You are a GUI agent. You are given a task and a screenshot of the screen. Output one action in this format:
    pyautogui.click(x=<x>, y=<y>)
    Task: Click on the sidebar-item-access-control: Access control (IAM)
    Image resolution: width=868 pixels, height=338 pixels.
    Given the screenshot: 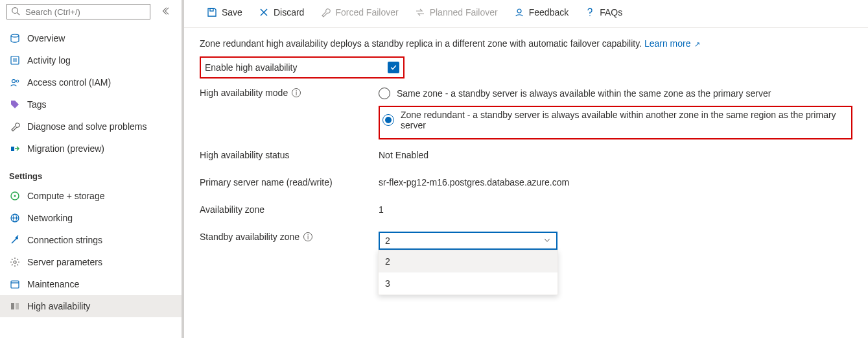 What is the action you would take?
    pyautogui.click(x=91, y=82)
    